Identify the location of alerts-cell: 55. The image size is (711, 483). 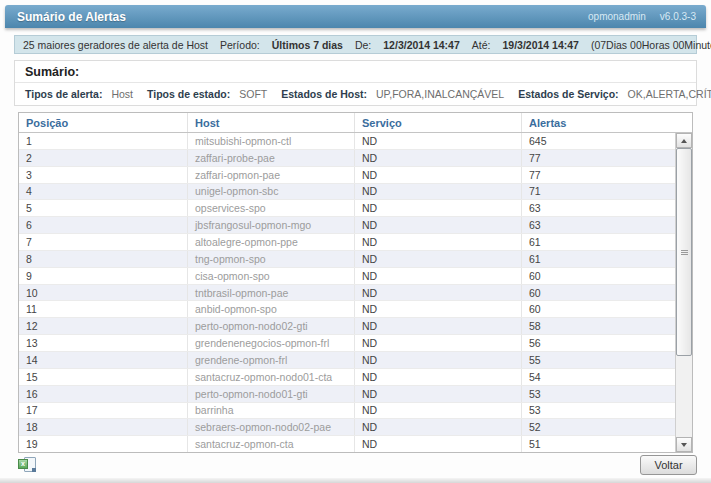
(607, 360).